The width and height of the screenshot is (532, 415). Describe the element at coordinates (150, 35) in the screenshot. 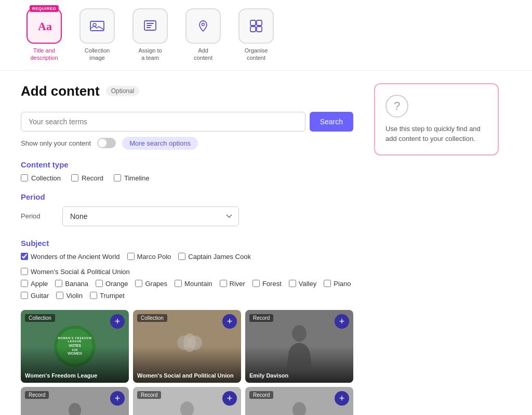

I see `wizard-step-assign-team: Assign toa team` at that location.